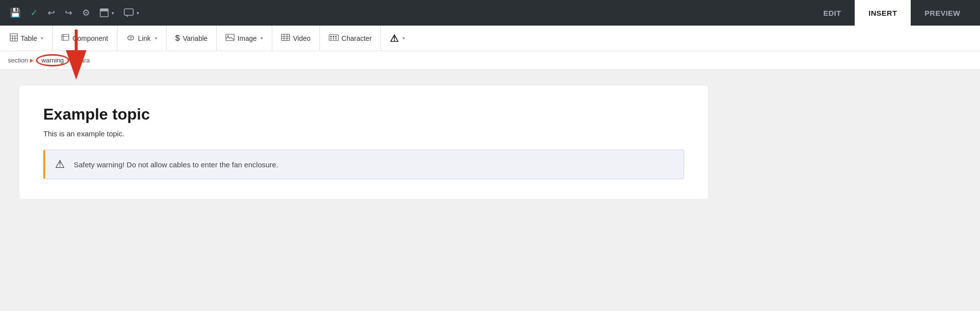  Describe the element at coordinates (176, 164) in the screenshot. I see `warning-text: Safety warning! Do not allow cables to e…` at that location.